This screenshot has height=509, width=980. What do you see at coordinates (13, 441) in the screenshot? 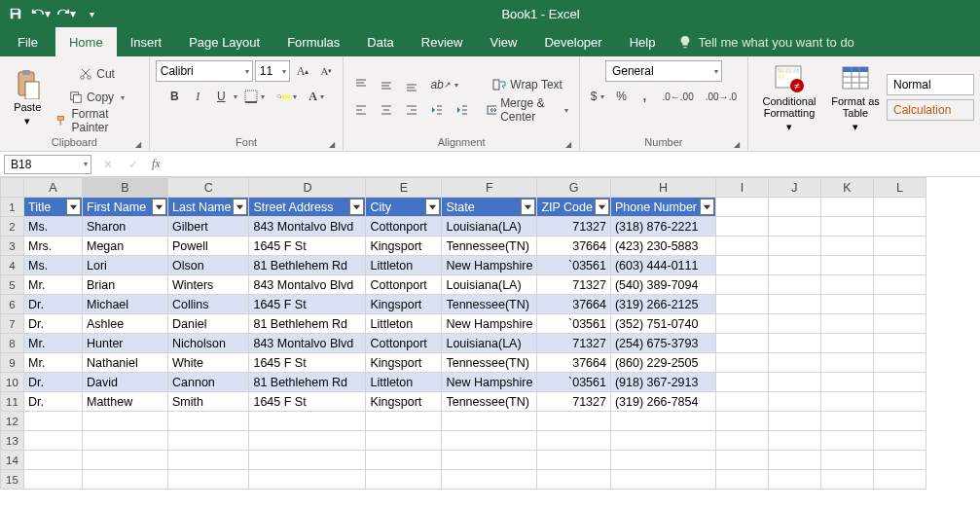
I see `row-header: 13` at bounding box center [13, 441].